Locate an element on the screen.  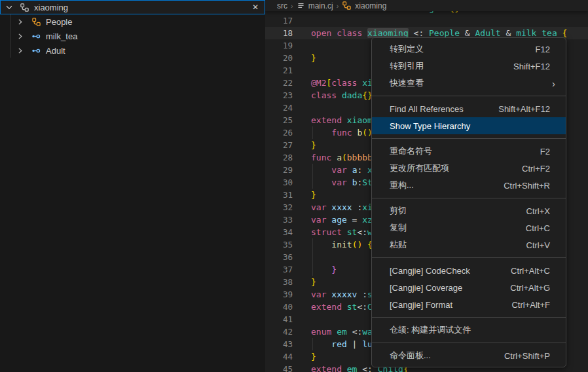
line-number: 45 is located at coordinates (279, 367).